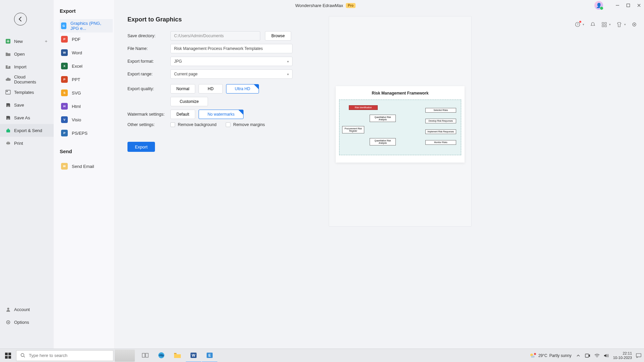 This screenshot has height=362, width=644. I want to click on print-icon, so click(8, 143).